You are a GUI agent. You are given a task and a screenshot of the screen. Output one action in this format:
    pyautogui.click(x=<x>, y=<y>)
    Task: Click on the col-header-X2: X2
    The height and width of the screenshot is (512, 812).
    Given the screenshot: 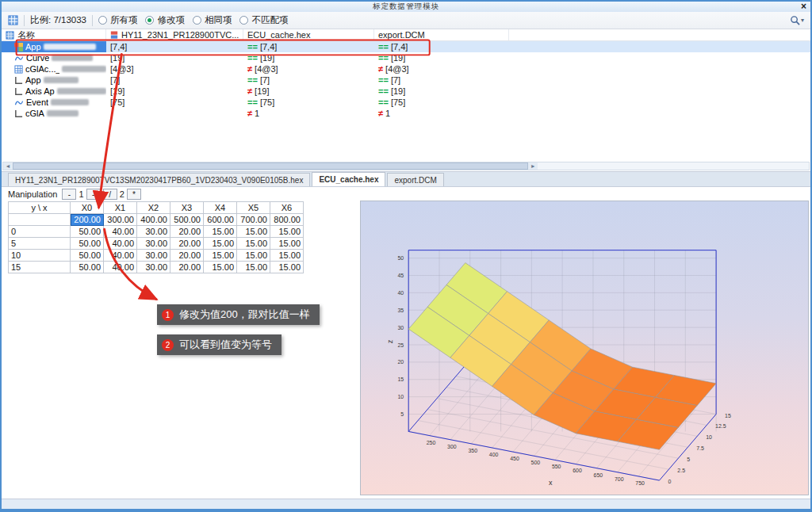 What is the action you would take?
    pyautogui.click(x=154, y=208)
    